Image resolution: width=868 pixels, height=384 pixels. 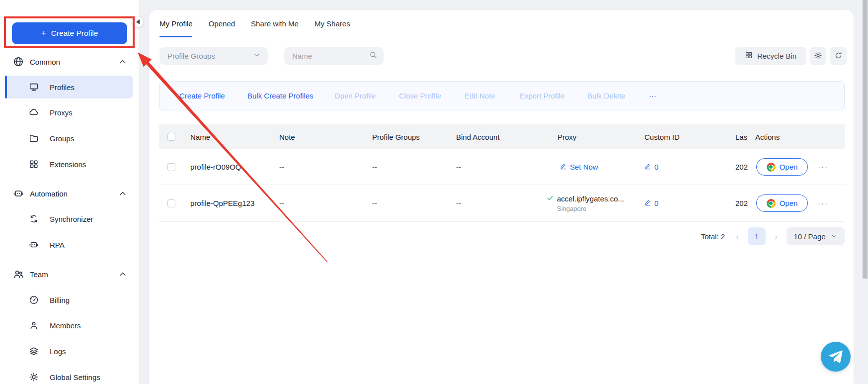 I want to click on chevron-down-icon, so click(x=834, y=236).